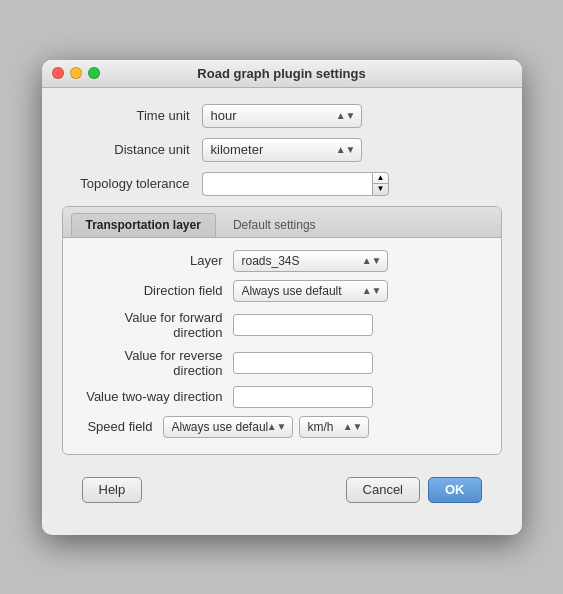 Image resolution: width=563 pixels, height=594 pixels. What do you see at coordinates (282, 74) in the screenshot?
I see `titlebar: Road graph plugin settings` at bounding box center [282, 74].